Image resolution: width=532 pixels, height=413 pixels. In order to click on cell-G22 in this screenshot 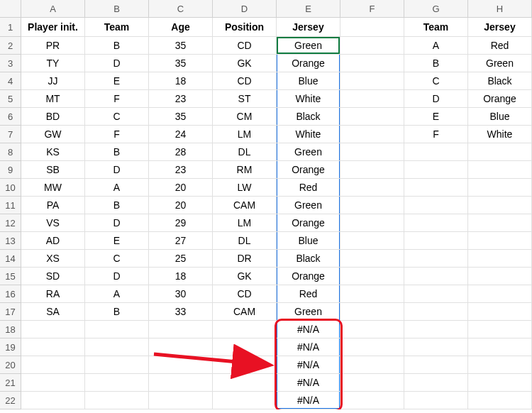, I will do `click(436, 400)`.